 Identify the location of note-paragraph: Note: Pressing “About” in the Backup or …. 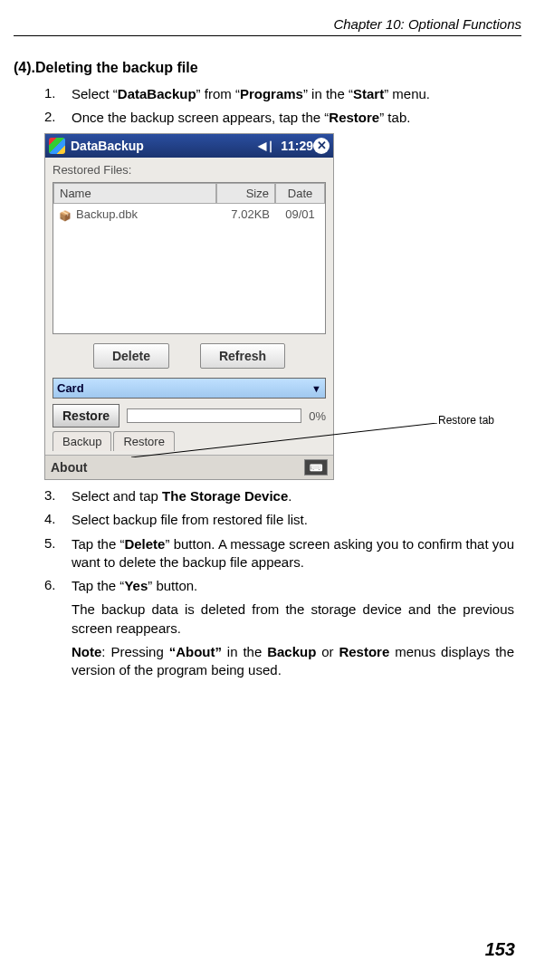
(293, 661).